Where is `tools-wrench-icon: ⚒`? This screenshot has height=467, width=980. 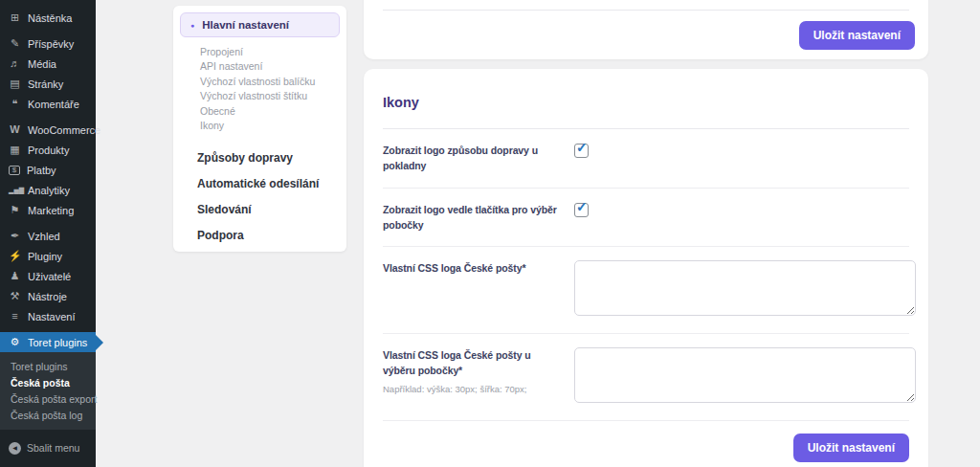
tools-wrench-icon: ⚒ is located at coordinates (15, 297).